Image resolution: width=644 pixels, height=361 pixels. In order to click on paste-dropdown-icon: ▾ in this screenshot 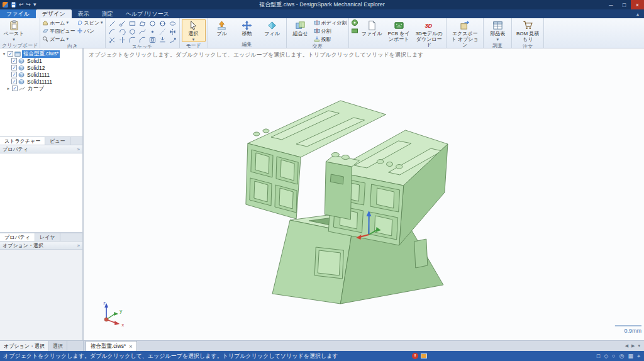, I will do `click(14, 39)`.